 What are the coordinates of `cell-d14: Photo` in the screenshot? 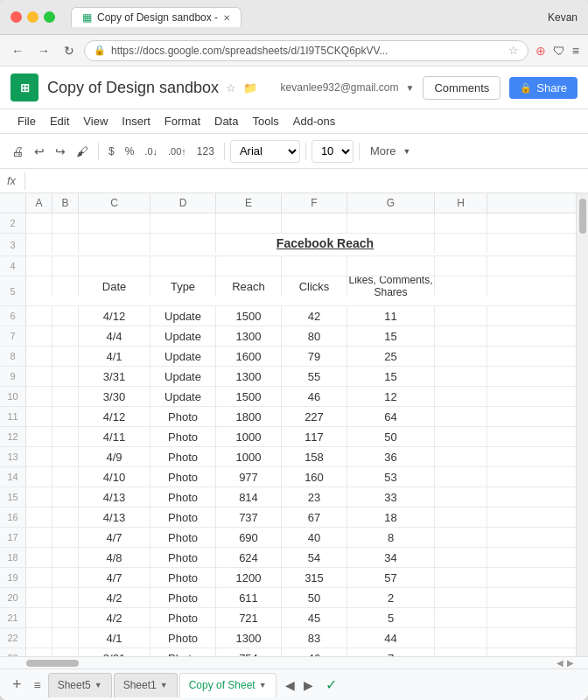 It's located at (184, 477).